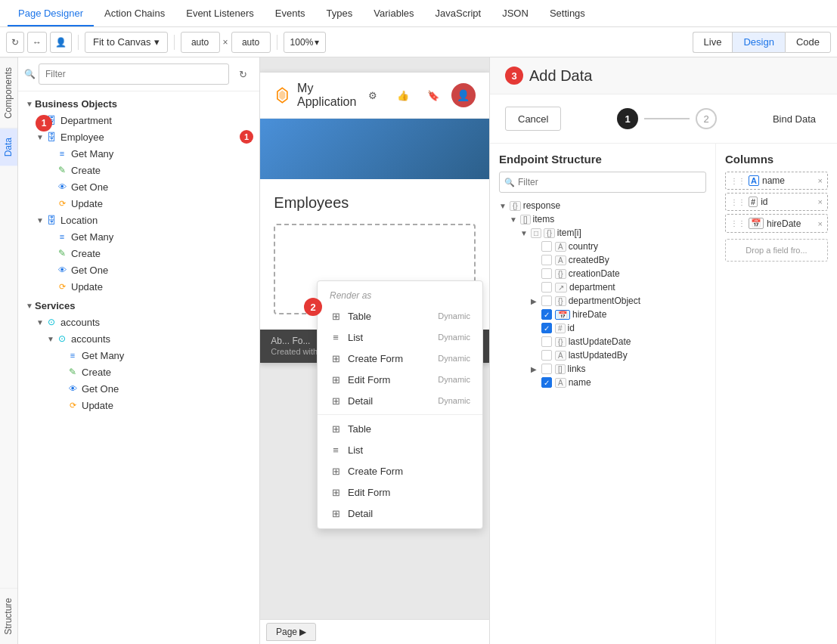  I want to click on tab-settings: Settings, so click(567, 14).